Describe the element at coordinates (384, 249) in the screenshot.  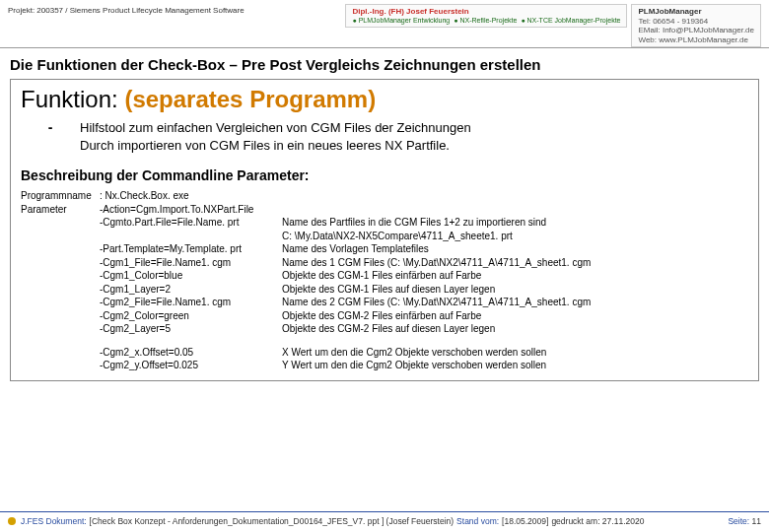
I see `param-row: -Part.Template=My.Template. prtName des …` at that location.